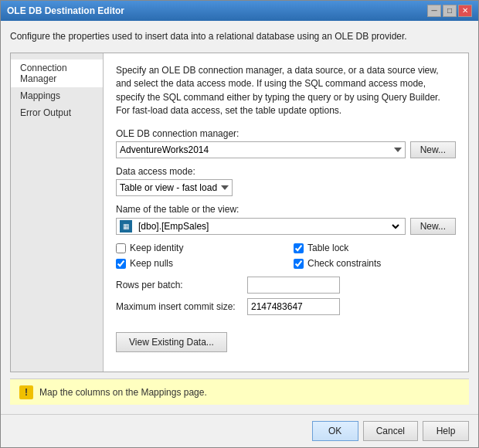 The width and height of the screenshot is (479, 448). I want to click on new-table-button: New..., so click(433, 226).